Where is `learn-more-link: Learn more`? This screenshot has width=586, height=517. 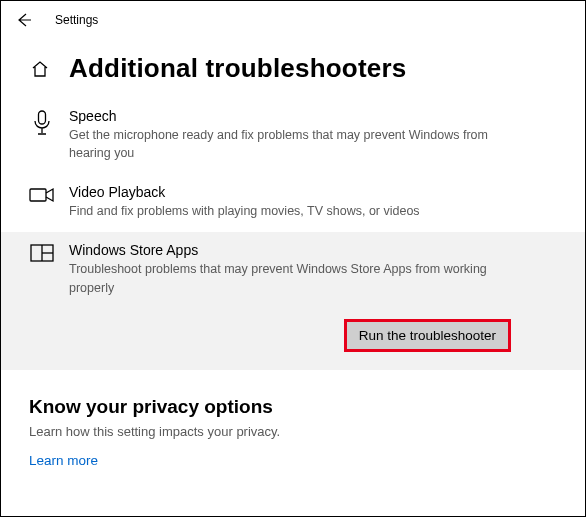
learn-more-link: Learn more is located at coordinates (64, 460).